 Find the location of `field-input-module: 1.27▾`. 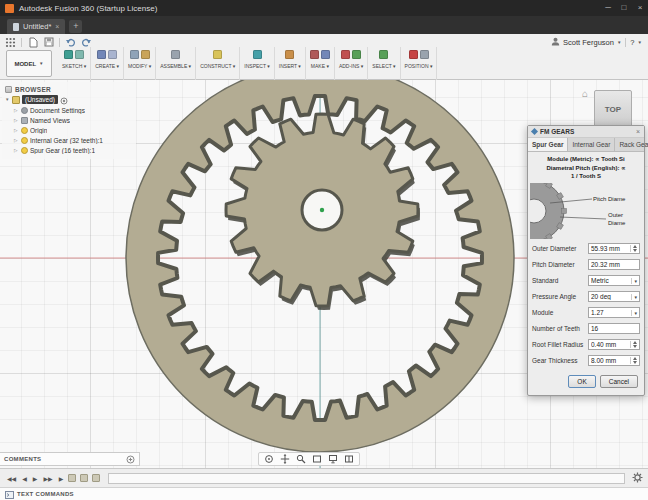

field-input-module: 1.27▾ is located at coordinates (614, 312).